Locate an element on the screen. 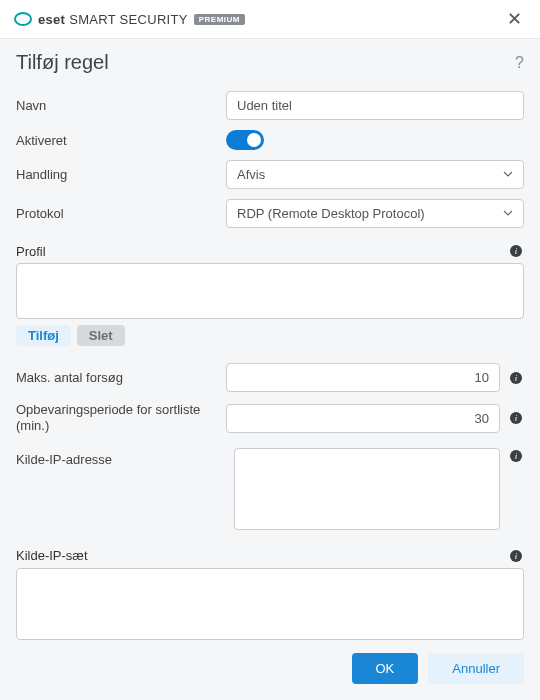  src-ip-label: Kilde-IP-adresse is located at coordinates (121, 458).